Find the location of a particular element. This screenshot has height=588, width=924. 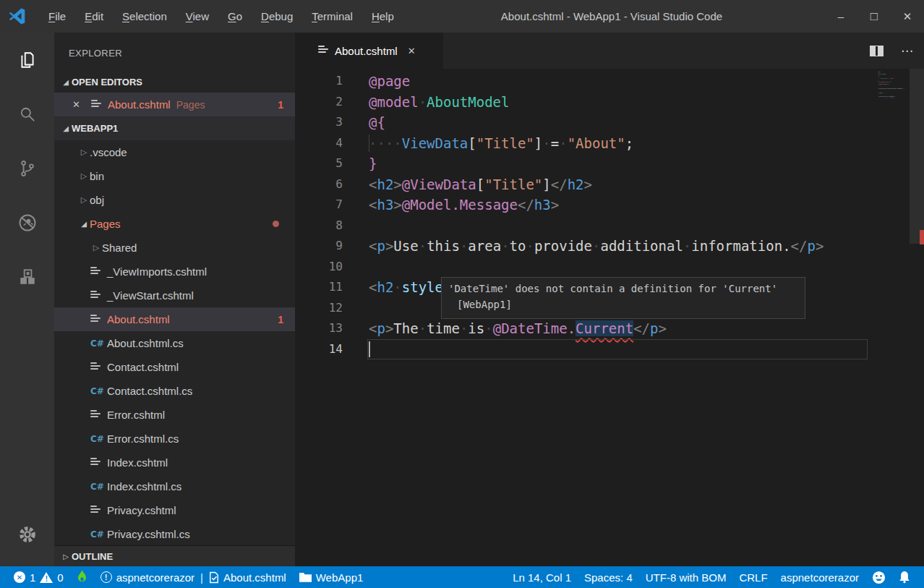

code-line-4: 4····ViewData["Title"]·=·"About"; is located at coordinates (602, 143).